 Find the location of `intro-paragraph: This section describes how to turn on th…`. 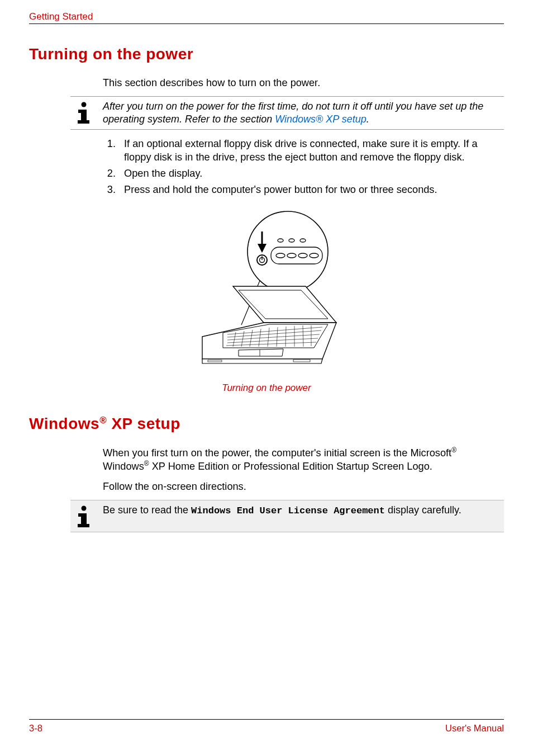

intro-paragraph: This section describes how to turn on th… is located at coordinates (303, 83).